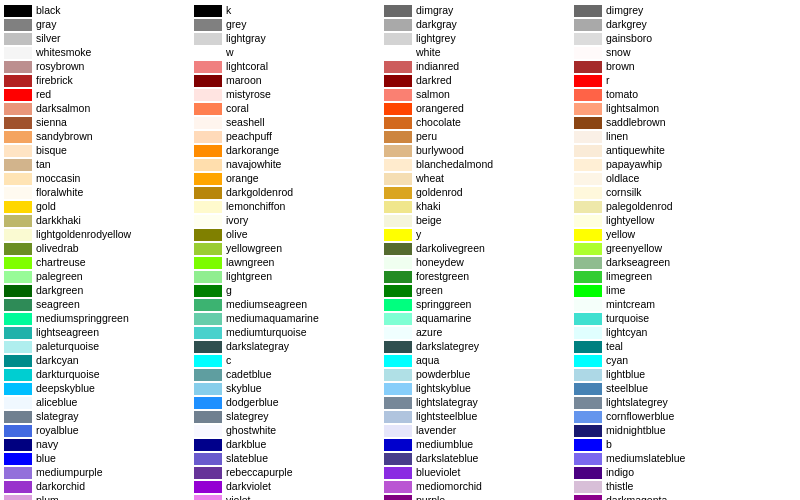  Describe the element at coordinates (479, 122) in the screenshot. I see `color-row: chocolate` at that location.